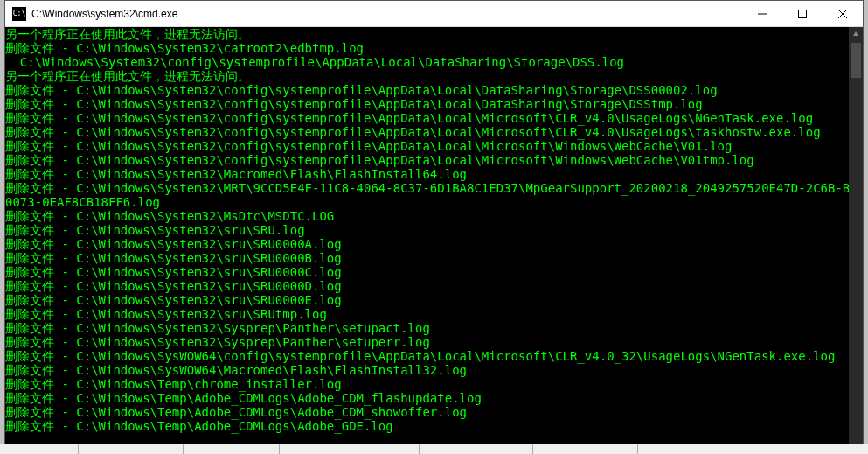  Describe the element at coordinates (428, 62) in the screenshot. I see `console-line: C:\Windows\System32\config\systemprofile…` at that location.